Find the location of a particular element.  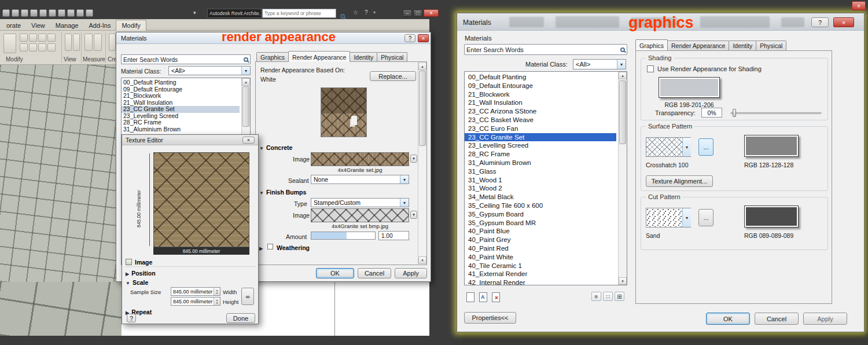

surface-pattern-select: ▾ is located at coordinates (668, 147).